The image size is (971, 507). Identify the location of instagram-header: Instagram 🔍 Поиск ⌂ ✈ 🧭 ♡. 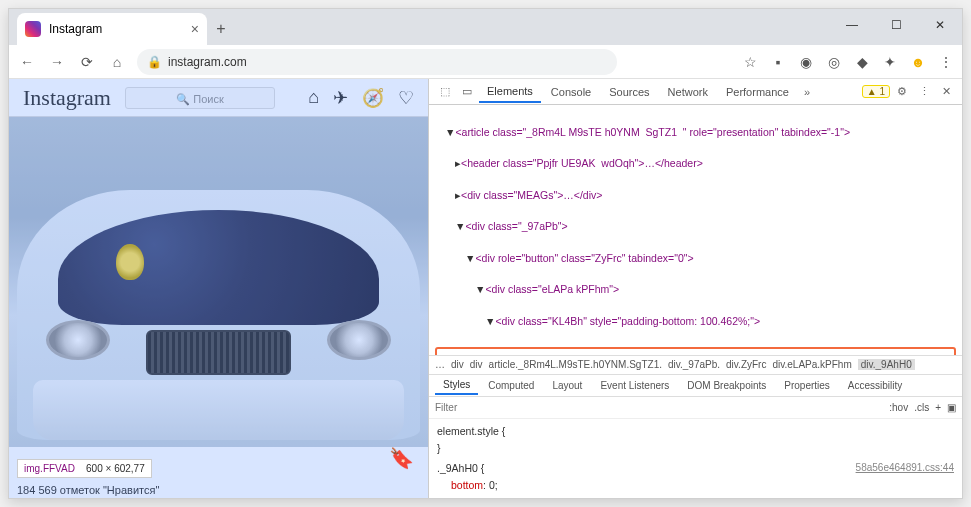
(218, 98).